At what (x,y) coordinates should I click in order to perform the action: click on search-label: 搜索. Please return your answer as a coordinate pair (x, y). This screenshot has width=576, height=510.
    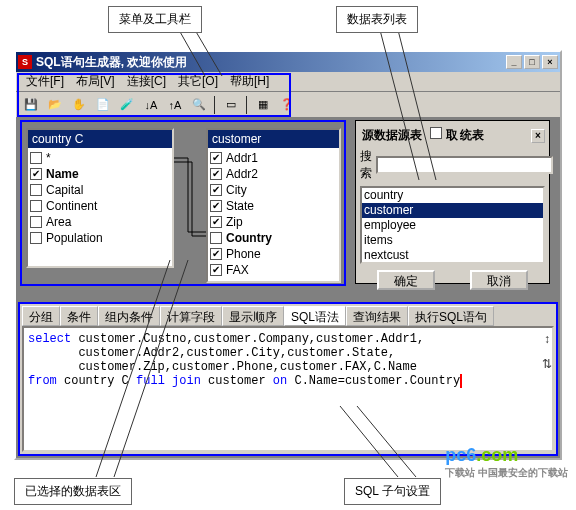
    Looking at the image, I should click on (366, 165).